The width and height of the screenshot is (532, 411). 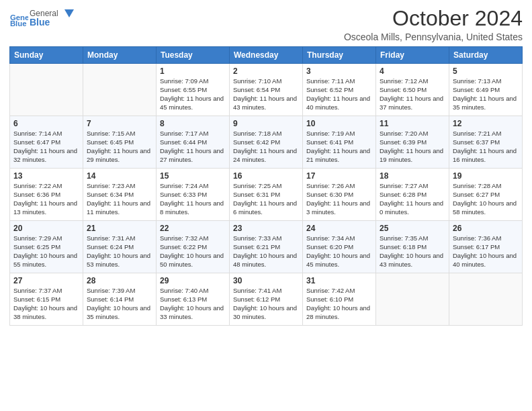 I want to click on day-number: 15, so click(x=193, y=176).